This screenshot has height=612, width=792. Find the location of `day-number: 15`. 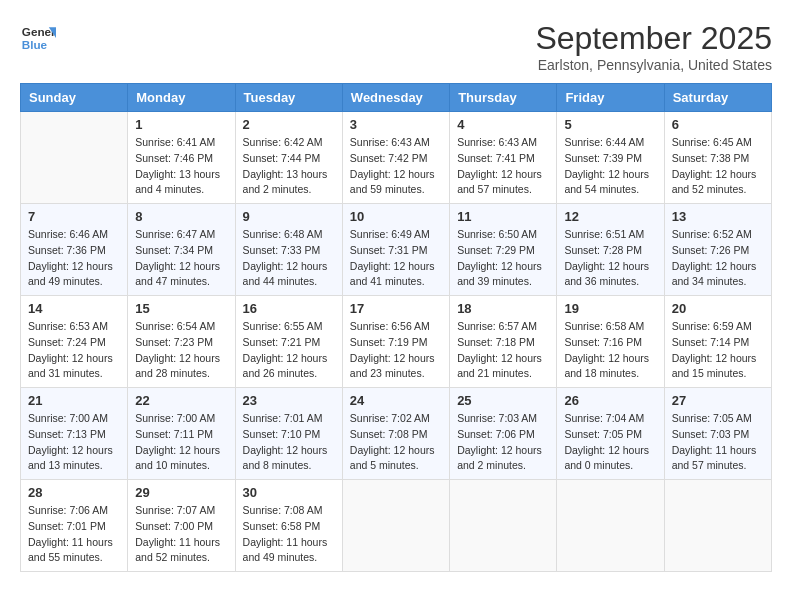

day-number: 15 is located at coordinates (181, 308).